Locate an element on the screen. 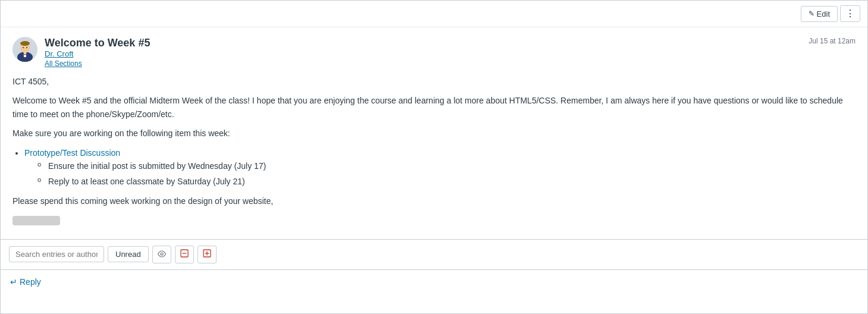 The height and width of the screenshot is (314, 868). edit-button: ✎ Edit is located at coordinates (819, 14).